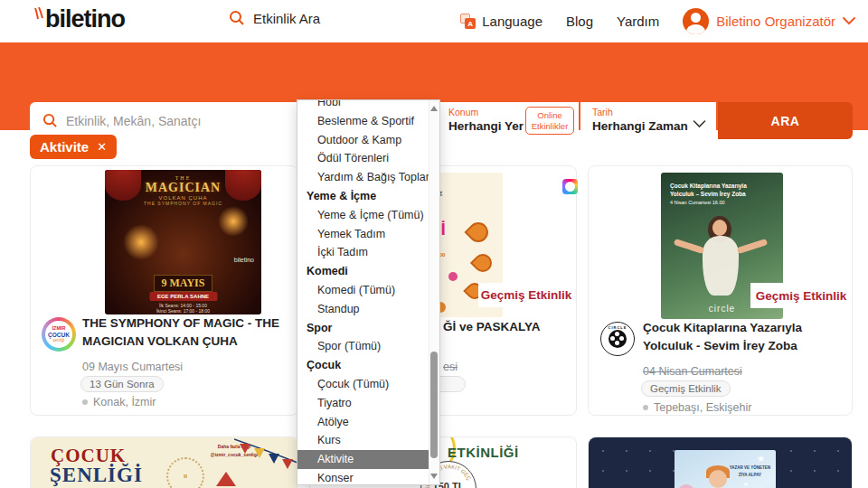  Describe the element at coordinates (183, 242) in the screenshot. I see `event-poster: THE MAGICIAN VOLKAN ÇUHA THE SYMPHONY OF…` at that location.